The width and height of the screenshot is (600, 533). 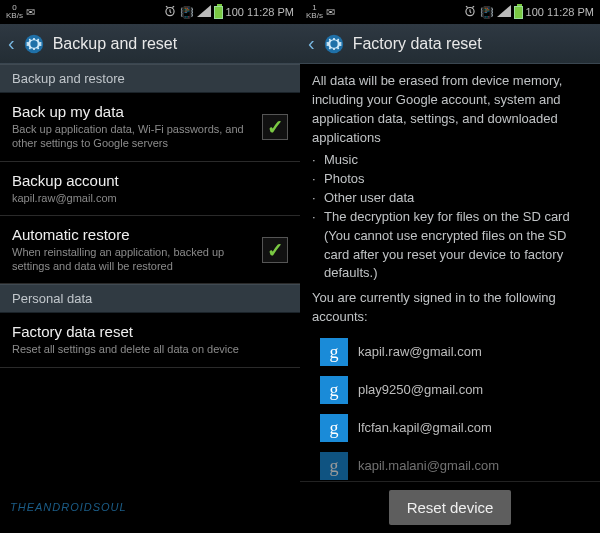 What do you see at coordinates (150, 128) in the screenshot?
I see `item-backup-my-data: Back up my data Back up application data…` at bounding box center [150, 128].